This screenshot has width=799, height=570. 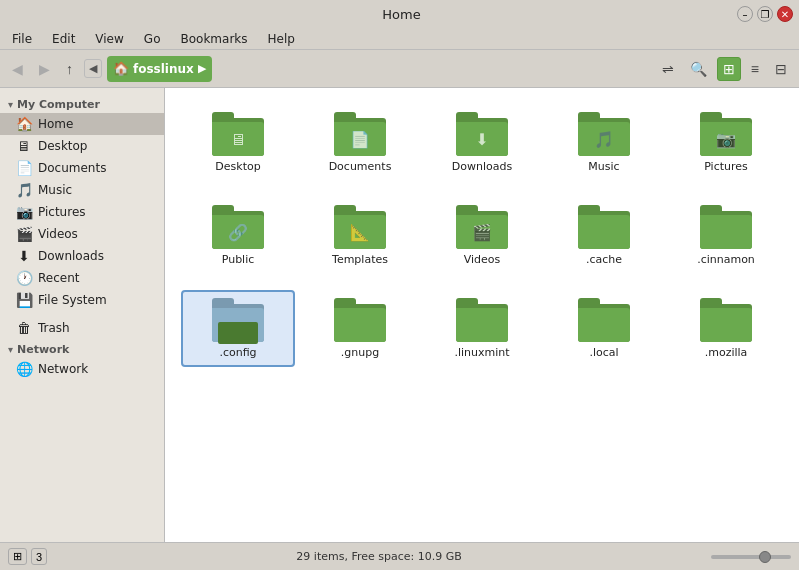 What do you see at coordinates (726, 352) in the screenshot?
I see `file-label: .mozilla` at bounding box center [726, 352].